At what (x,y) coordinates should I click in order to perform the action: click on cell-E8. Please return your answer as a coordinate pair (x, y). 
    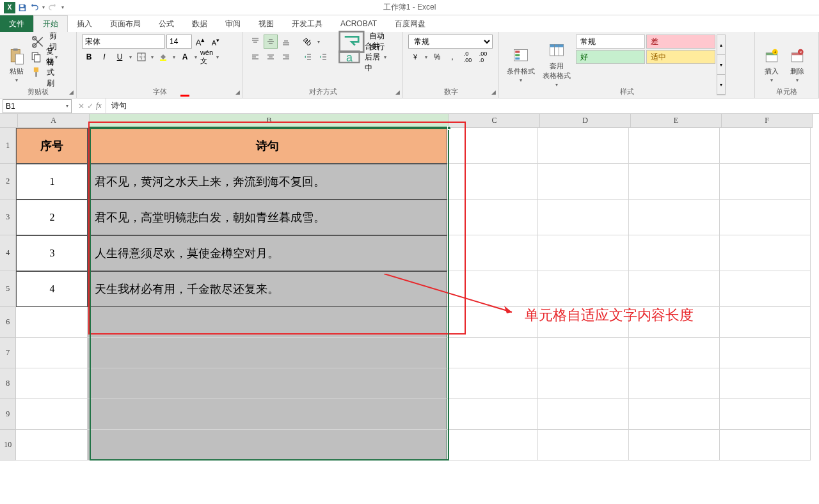
    Looking at the image, I should click on (674, 384).